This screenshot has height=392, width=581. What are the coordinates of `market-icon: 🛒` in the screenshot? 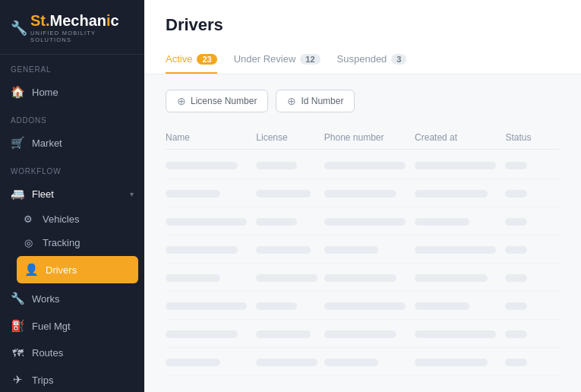 It's located at (17, 143).